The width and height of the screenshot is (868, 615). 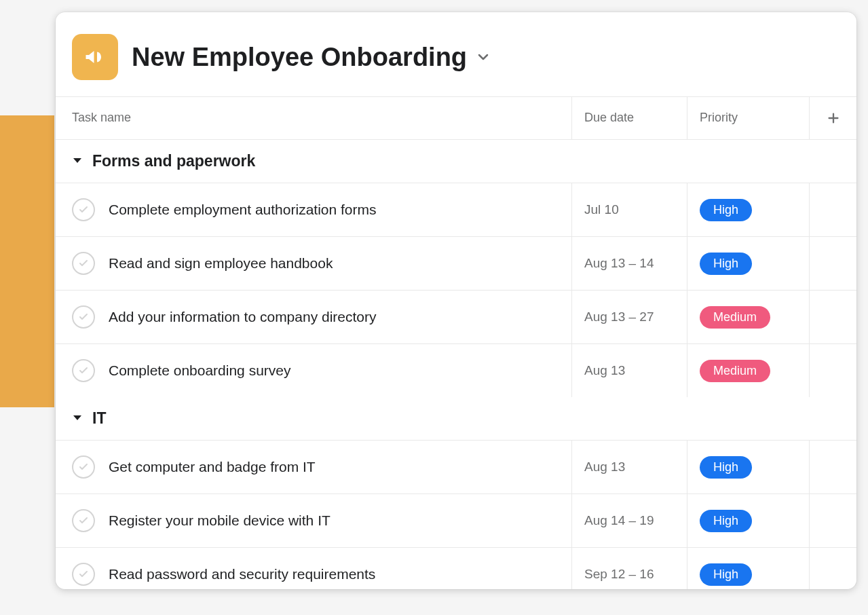 I want to click on task-main: Read and sign employee handbook, so click(x=314, y=263).